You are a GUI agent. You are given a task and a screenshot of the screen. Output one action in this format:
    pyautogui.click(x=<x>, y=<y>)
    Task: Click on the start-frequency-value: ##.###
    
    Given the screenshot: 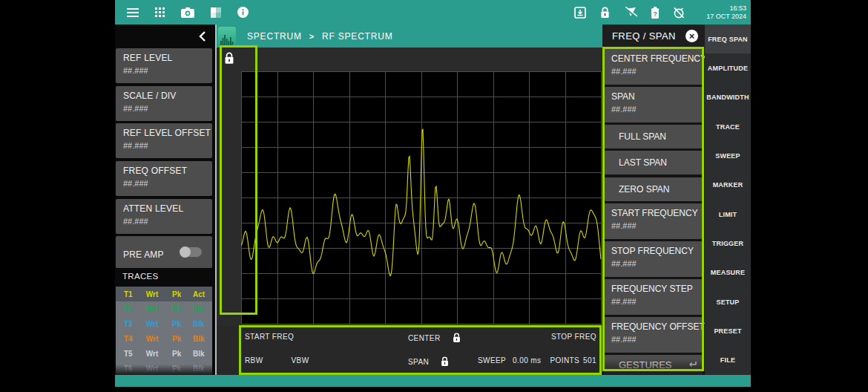 What is the action you would take?
    pyautogui.click(x=657, y=226)
    